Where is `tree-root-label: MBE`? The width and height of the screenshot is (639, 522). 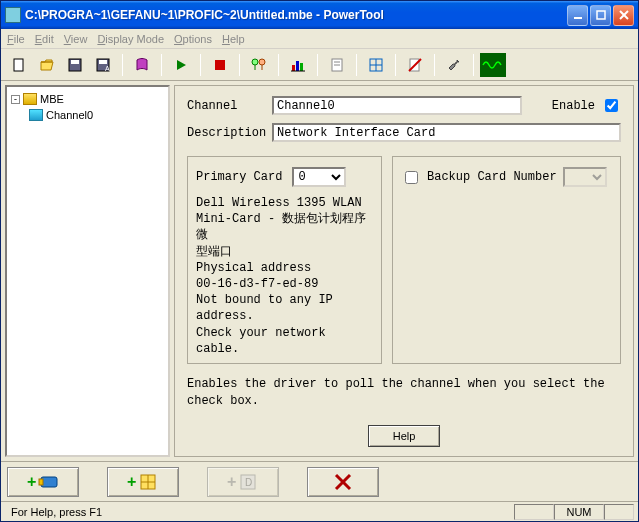
tree-root-label: MBE is located at coordinates (52, 99).